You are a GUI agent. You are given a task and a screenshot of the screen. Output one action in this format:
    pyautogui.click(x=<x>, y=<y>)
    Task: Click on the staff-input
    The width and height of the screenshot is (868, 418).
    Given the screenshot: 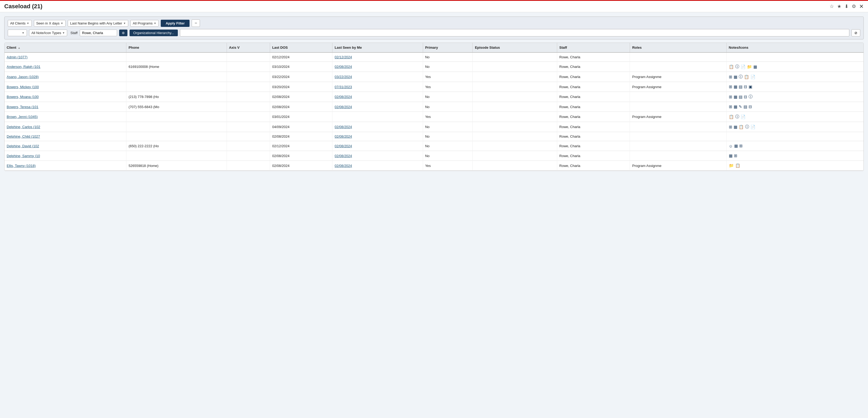 What is the action you would take?
    pyautogui.click(x=98, y=33)
    